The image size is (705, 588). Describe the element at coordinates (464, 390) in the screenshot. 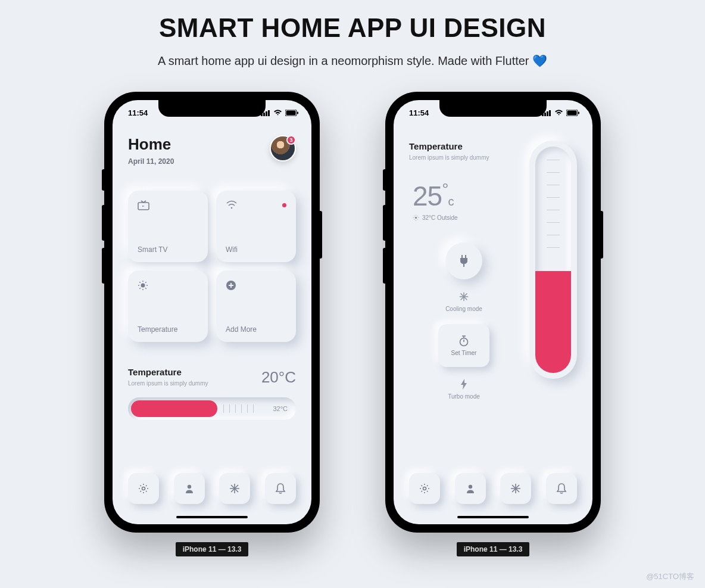

I see `turbo-mode: Turbo mode` at that location.